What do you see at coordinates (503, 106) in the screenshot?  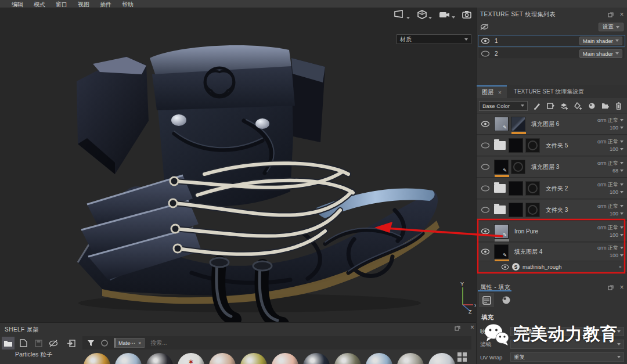 I see `channel-dropdown: Base Color` at bounding box center [503, 106].